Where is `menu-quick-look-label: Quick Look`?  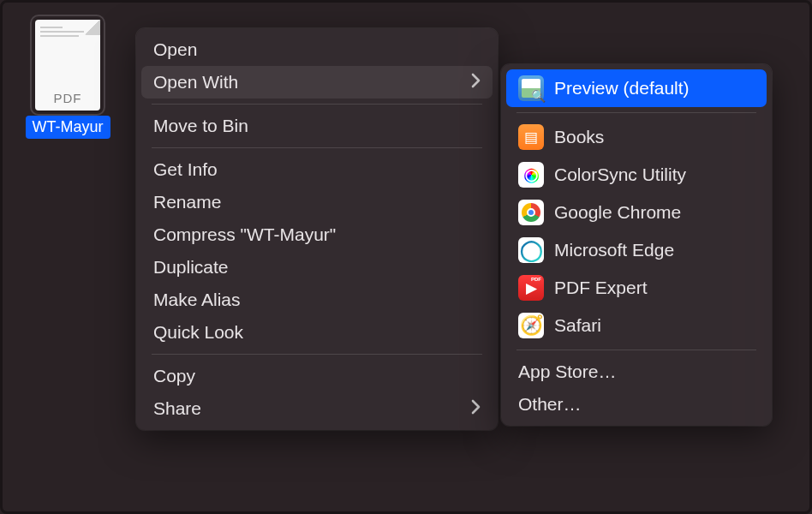
menu-quick-look-label: Quick Look is located at coordinates (199, 332).